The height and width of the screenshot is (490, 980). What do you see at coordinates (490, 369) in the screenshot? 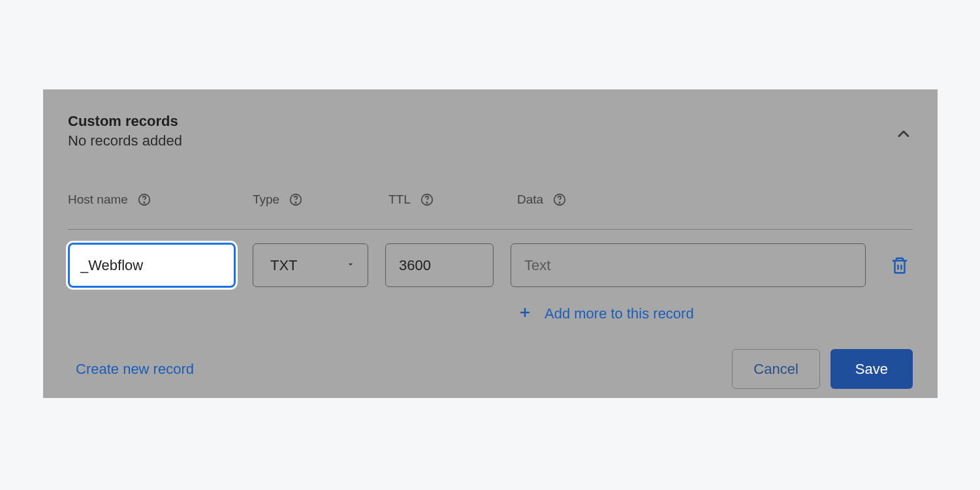
I see `footer-row: Create new record Cancel Save` at bounding box center [490, 369].